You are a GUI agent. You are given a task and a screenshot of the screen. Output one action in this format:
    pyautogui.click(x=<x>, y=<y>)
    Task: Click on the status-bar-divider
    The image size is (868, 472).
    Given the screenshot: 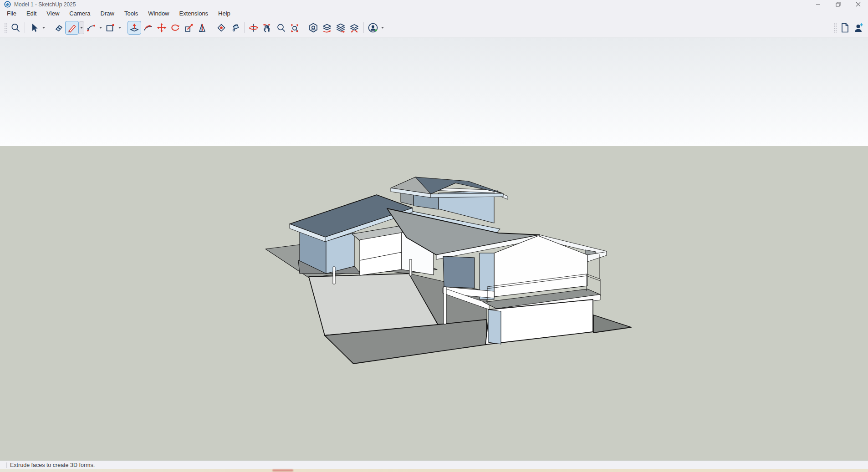 What is the action you would take?
    pyautogui.click(x=7, y=465)
    